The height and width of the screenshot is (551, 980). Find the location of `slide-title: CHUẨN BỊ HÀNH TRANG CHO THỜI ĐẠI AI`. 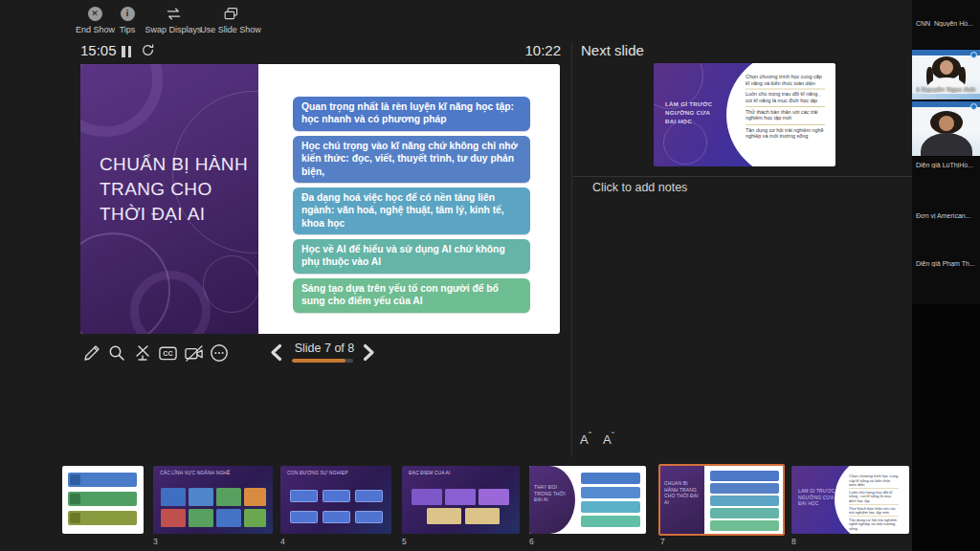

slide-title: CHUẨN BỊ HÀNH TRANG CHO THỜI ĐẠI AI is located at coordinates (174, 189).